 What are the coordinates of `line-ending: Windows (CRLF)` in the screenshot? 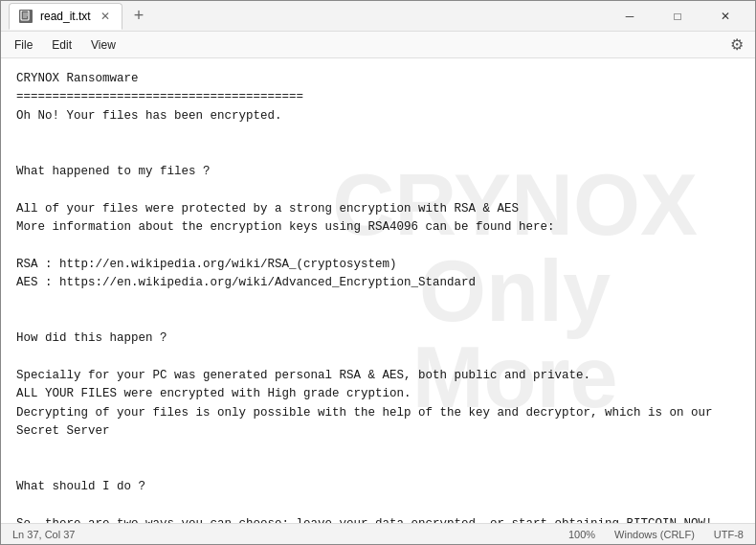 It's located at (655, 534).